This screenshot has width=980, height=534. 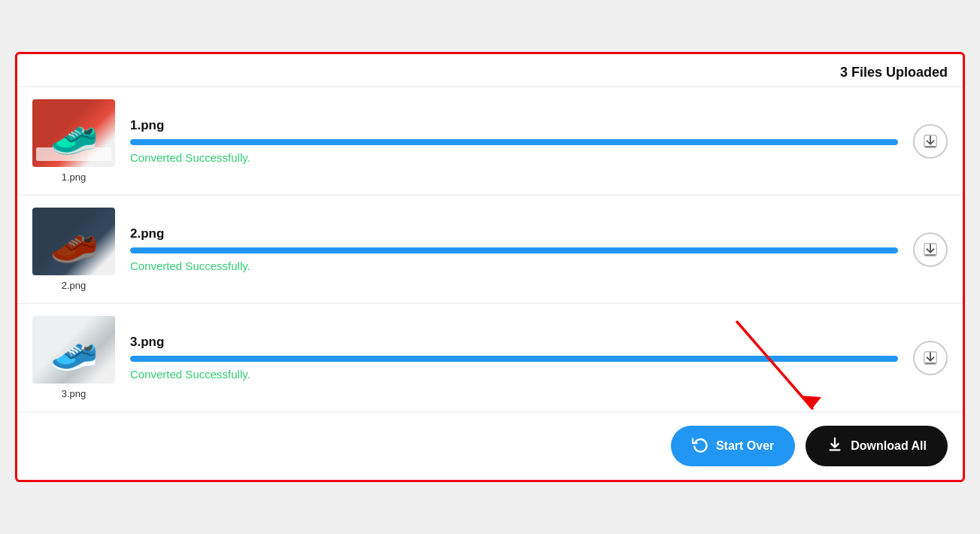 I want to click on status-label-2: Converted Successfully., so click(x=514, y=266).